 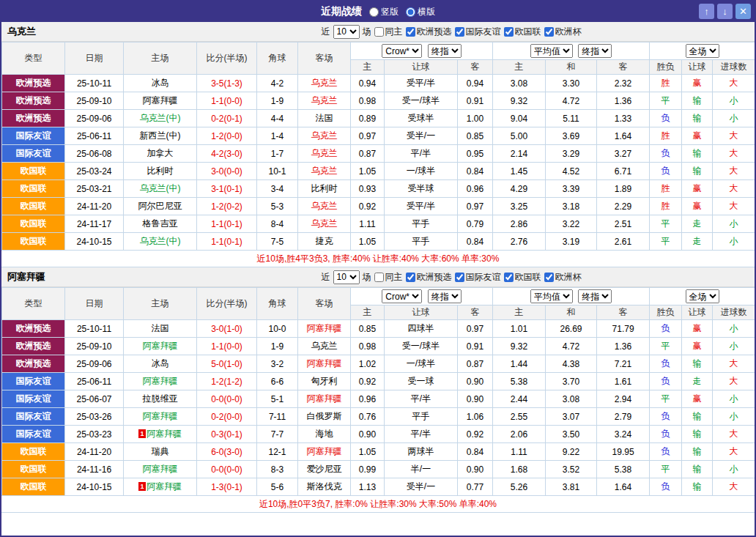 I want to click on score: 0-2(0-1), so click(x=227, y=119).